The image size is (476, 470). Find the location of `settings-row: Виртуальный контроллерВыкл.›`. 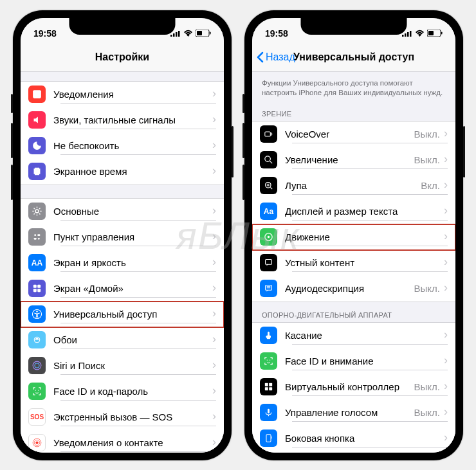

settings-row: Виртуальный контроллерВыкл.› is located at coordinates (354, 387).